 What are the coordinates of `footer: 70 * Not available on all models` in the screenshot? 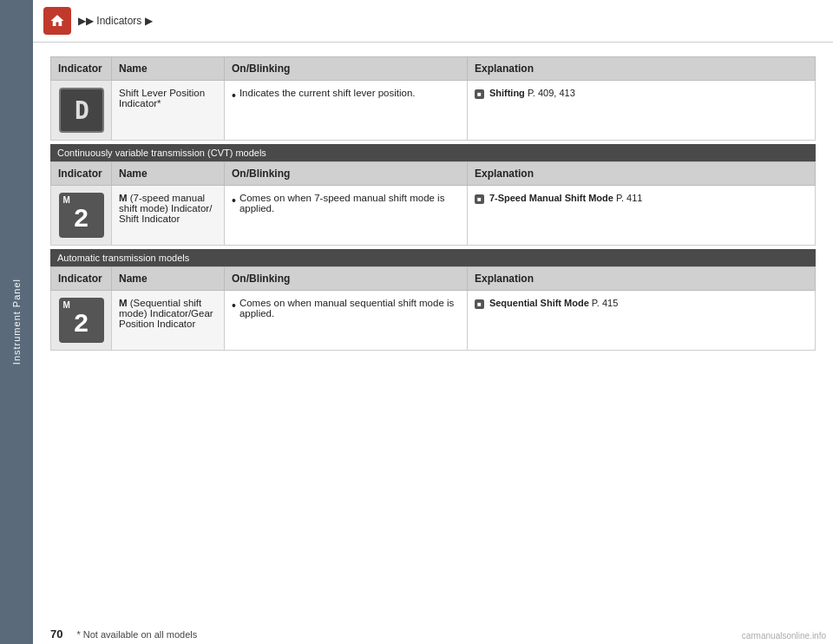 It's located at (433, 634).